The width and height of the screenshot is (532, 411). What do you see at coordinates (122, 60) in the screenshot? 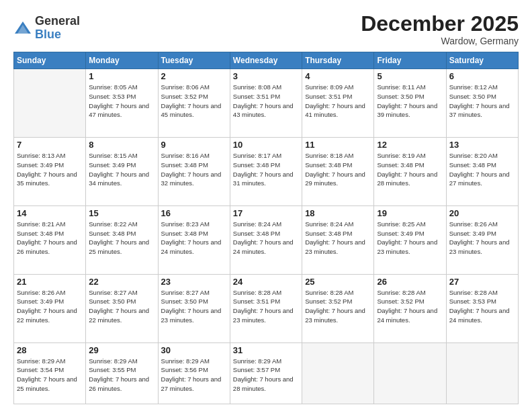
I see `day-header-monday: Monday` at bounding box center [122, 60].